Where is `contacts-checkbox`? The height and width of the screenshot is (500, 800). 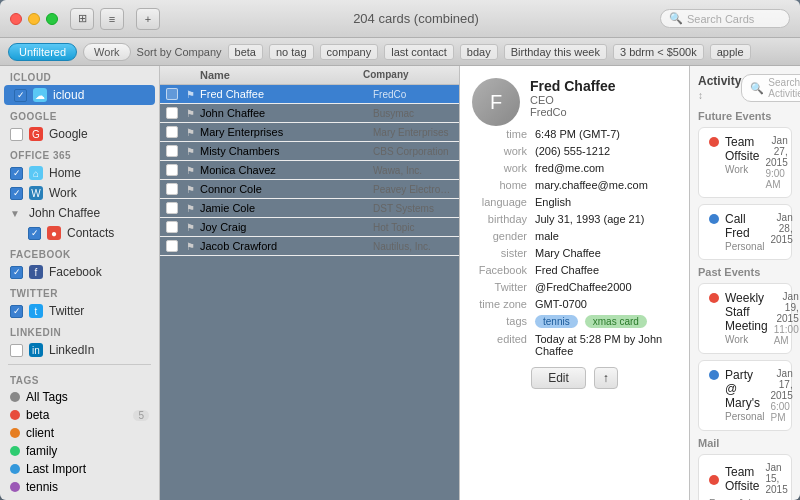
contacts-checkbox is located at coordinates (34, 234).